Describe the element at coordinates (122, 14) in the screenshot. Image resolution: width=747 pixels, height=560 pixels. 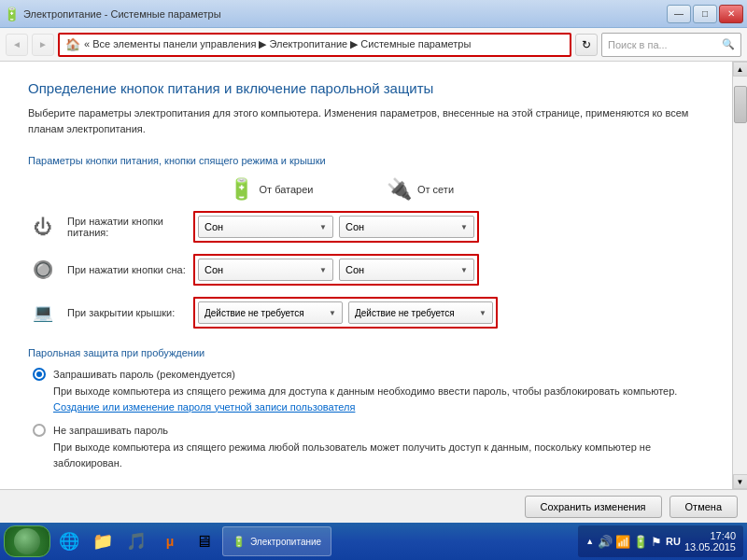
I see `window-title: Электропитание - Системные параметры` at that location.